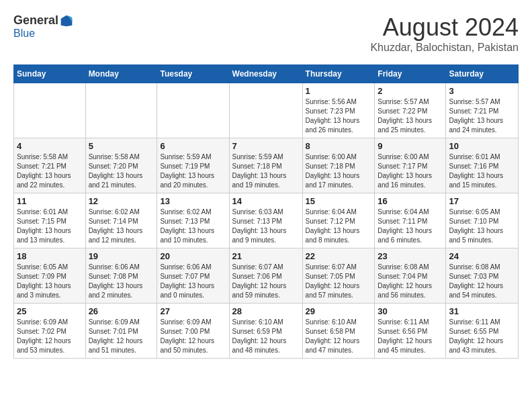 The image size is (532, 411). What do you see at coordinates (122, 146) in the screenshot?
I see `day-number: 5` at bounding box center [122, 146].